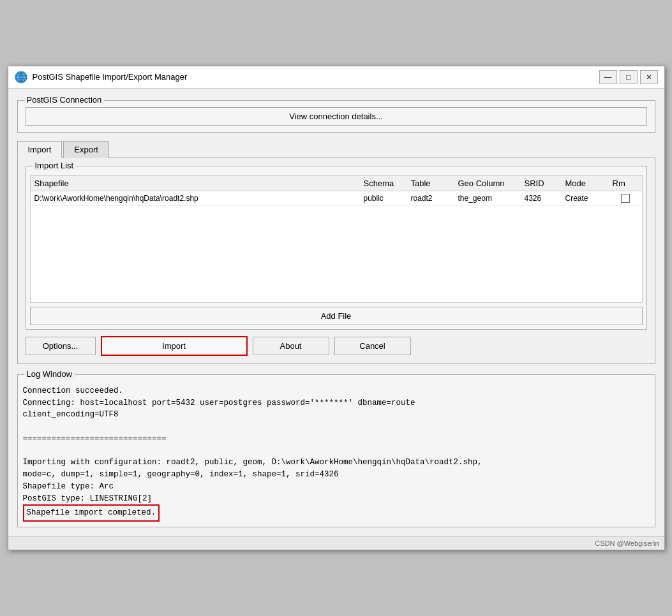 The height and width of the screenshot is (616, 672). I want to click on action-buttons: Options... Import About Cancel, so click(336, 346).